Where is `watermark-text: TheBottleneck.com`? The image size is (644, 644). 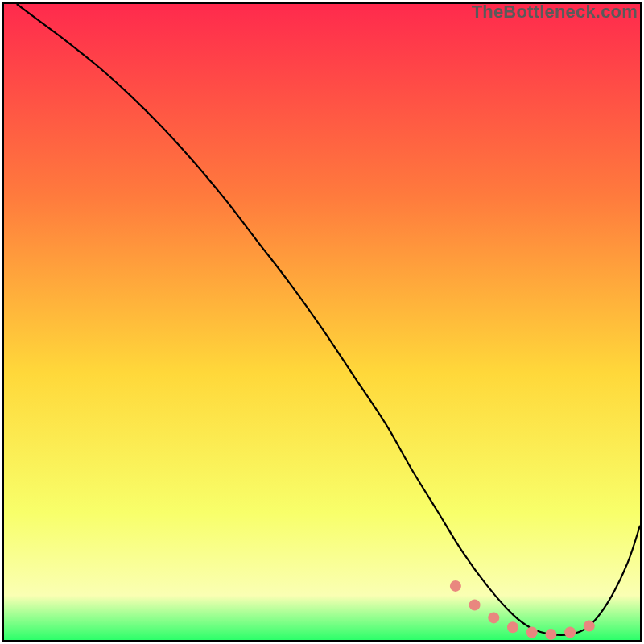 watermark-text: TheBottleneck.com is located at coordinates (555, 12).